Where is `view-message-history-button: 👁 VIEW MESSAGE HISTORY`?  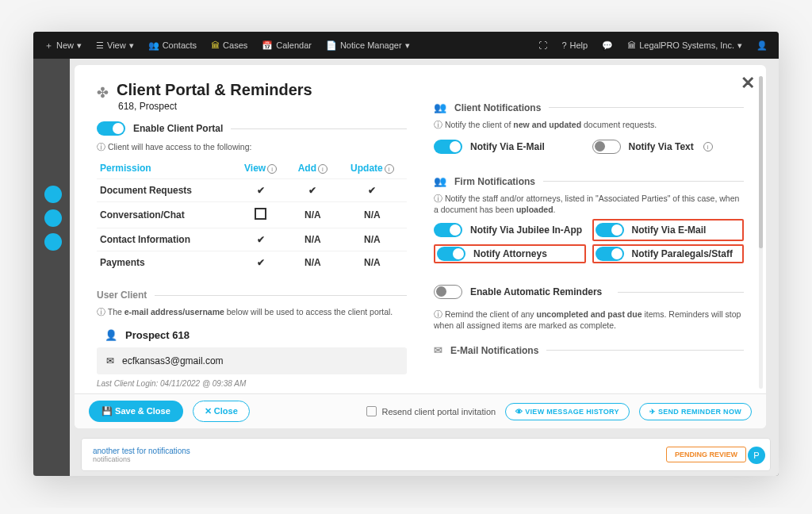
view-message-history-button: 👁 VIEW MESSAGE HISTORY is located at coordinates (568, 412).